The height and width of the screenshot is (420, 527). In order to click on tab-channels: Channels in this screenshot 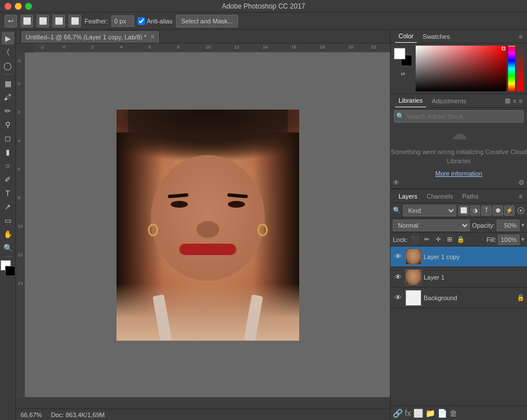, I will do `click(440, 196)`.